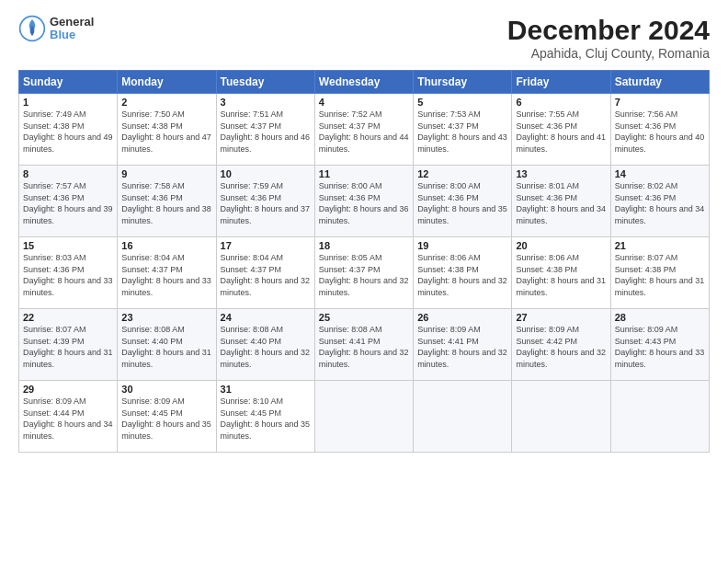 The image size is (728, 563). I want to click on table-row: 23 Sunrise: 8:08 AMSunset: 4:40 PMDaylig…, so click(167, 345).